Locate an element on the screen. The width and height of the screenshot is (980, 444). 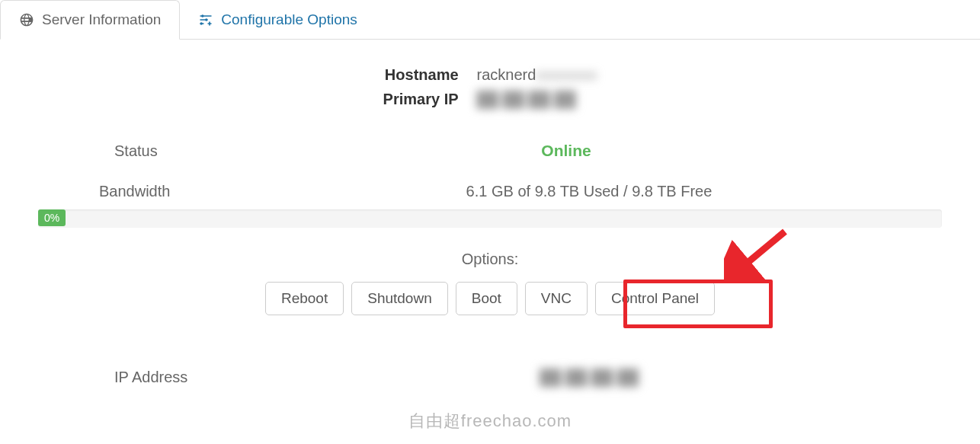
bandwidth-section: Bandwidth 6.1 GB of 9.8 TB Used / 9.8 TB… is located at coordinates (490, 192).